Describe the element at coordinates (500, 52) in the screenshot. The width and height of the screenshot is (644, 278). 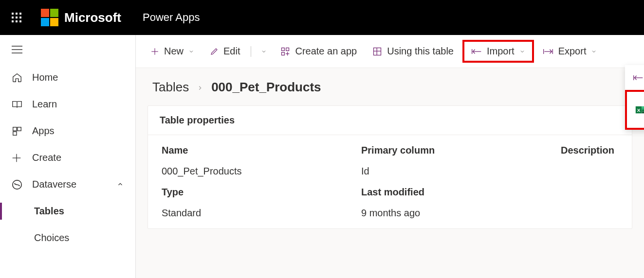
I see `button-label: Import` at that location.